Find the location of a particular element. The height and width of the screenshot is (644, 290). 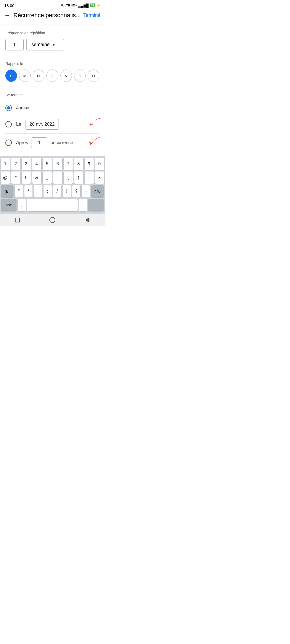

occurrence-label: occurrence is located at coordinates (62, 143).